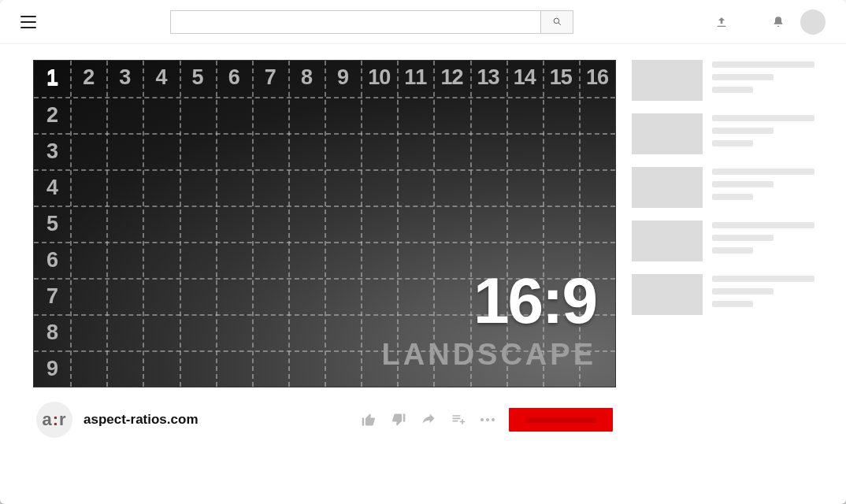 This screenshot has width=846, height=504. Describe the element at coordinates (458, 420) in the screenshot. I see `playlist-add-icon` at that location.